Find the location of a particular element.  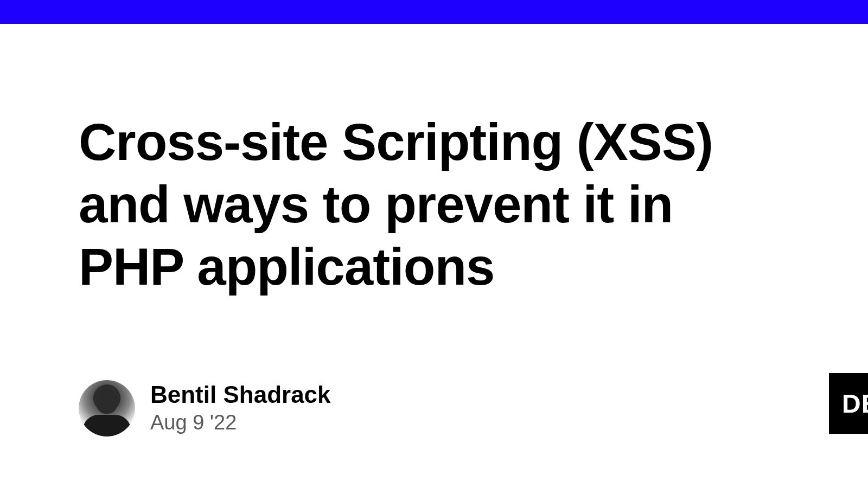

dev-logo-badge: DE is located at coordinates (848, 403).